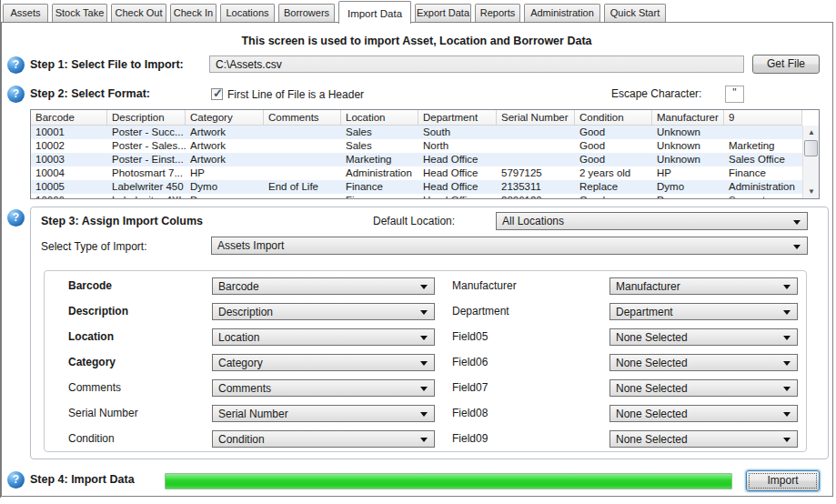  I want to click on mapping-select-barcode: Barcode, so click(324, 286).